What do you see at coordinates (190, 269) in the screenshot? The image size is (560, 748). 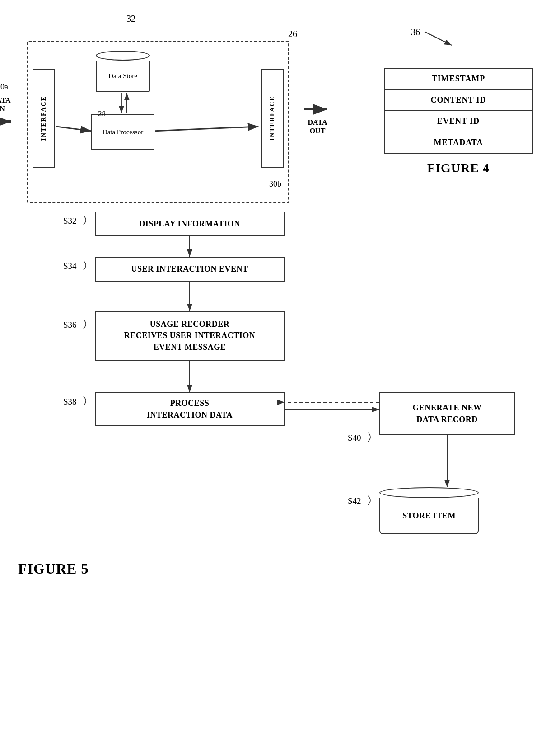 I see `step-s34-box: USER INTERACTION EVENT` at bounding box center [190, 269].